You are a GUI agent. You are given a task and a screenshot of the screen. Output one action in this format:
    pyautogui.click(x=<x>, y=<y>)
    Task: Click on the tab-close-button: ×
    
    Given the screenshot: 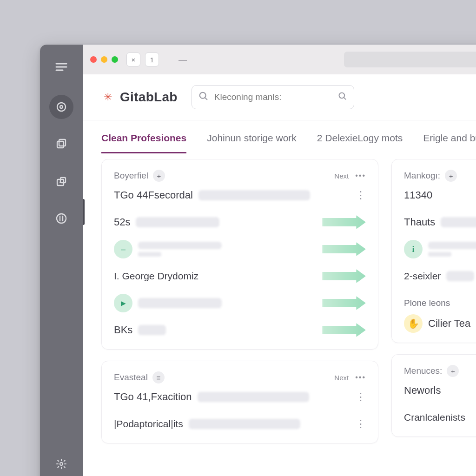 What is the action you would take?
    pyautogui.click(x=133, y=60)
    